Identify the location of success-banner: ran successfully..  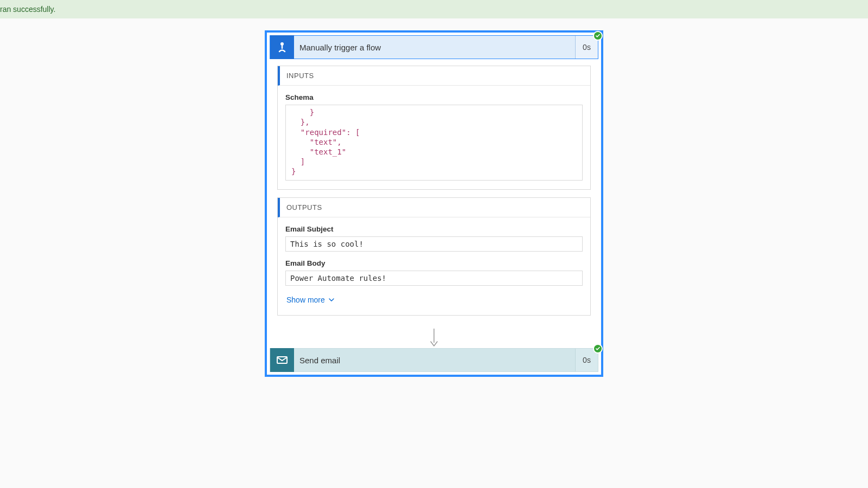
(434, 9).